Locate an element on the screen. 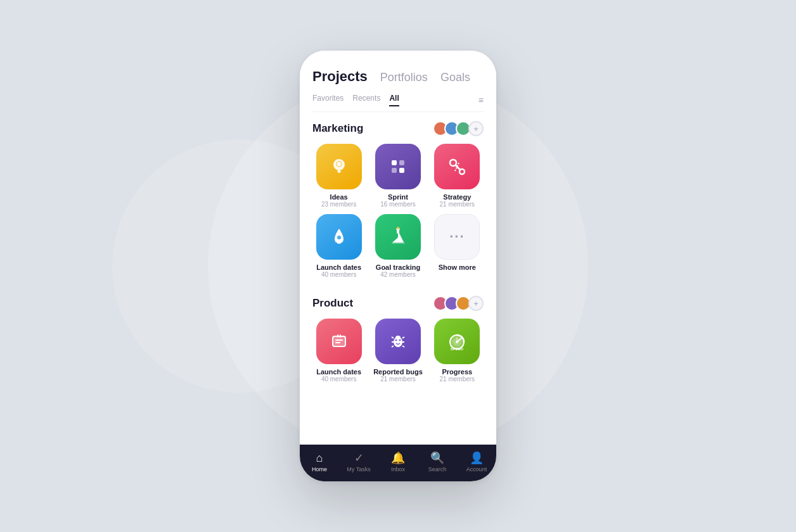 The image size is (796, 532). avatar-add-marketing: + is located at coordinates (476, 129).